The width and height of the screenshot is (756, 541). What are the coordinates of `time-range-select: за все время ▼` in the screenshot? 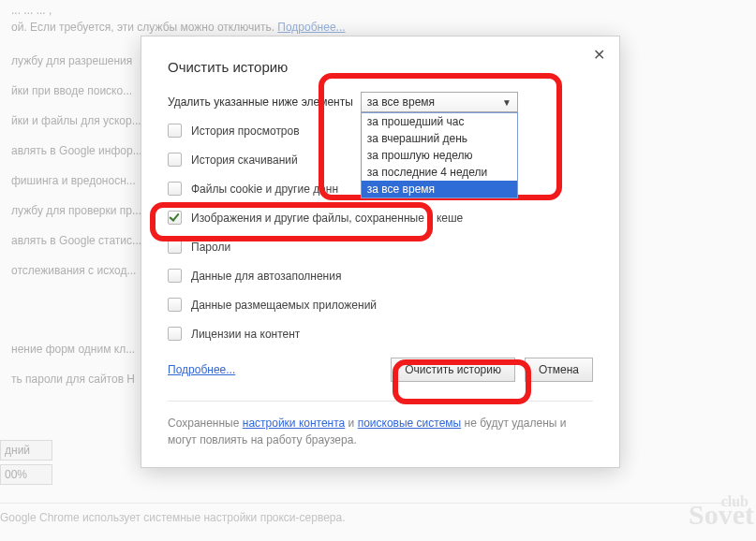 It's located at (439, 102).